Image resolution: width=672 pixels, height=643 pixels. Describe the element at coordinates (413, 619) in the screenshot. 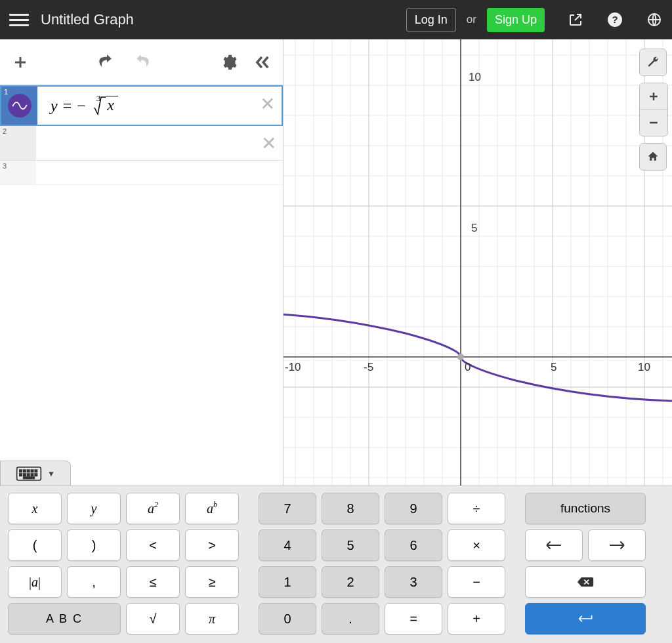

I see `key-equals: =` at that location.